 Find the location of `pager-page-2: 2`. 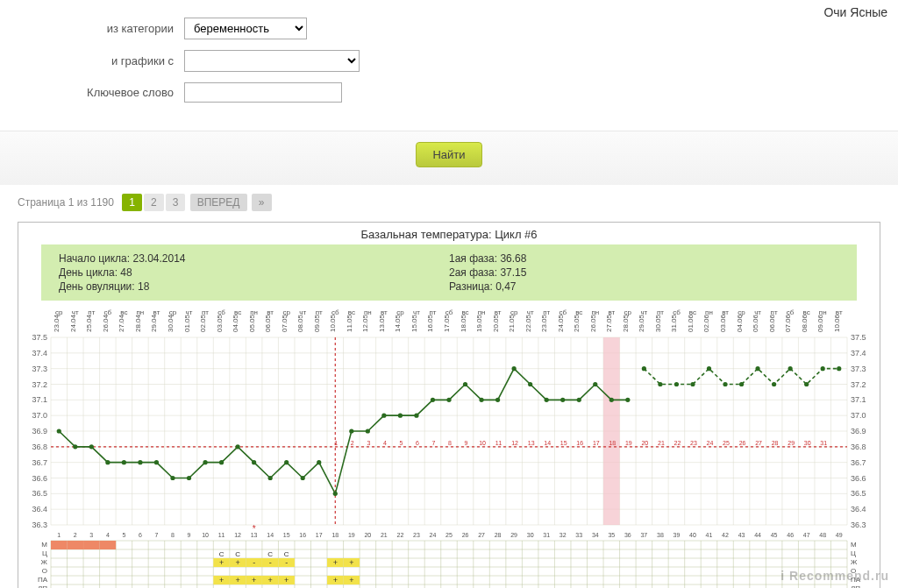

pager-page-2: 2 is located at coordinates (154, 202).